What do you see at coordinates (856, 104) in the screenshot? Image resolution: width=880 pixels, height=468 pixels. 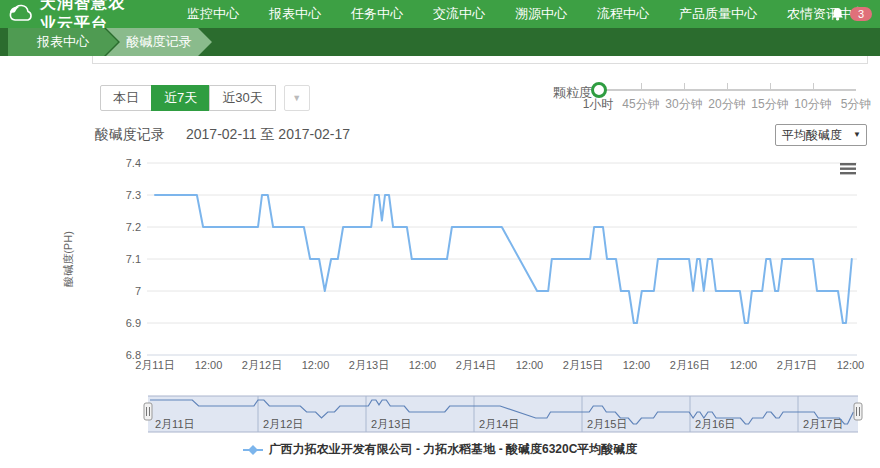 I see `granularity-option-6: 5分钟` at bounding box center [856, 104].